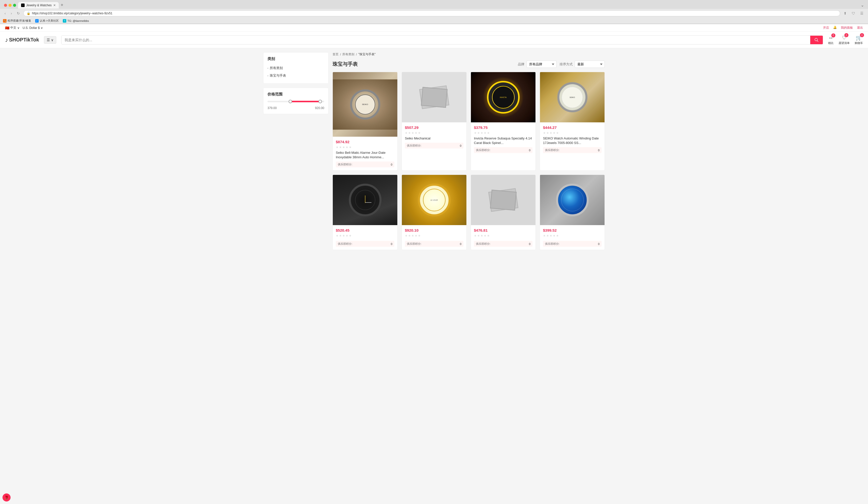 Image resolution: width=868 pixels, height=504 pixels. I want to click on window-close, so click(6, 6).